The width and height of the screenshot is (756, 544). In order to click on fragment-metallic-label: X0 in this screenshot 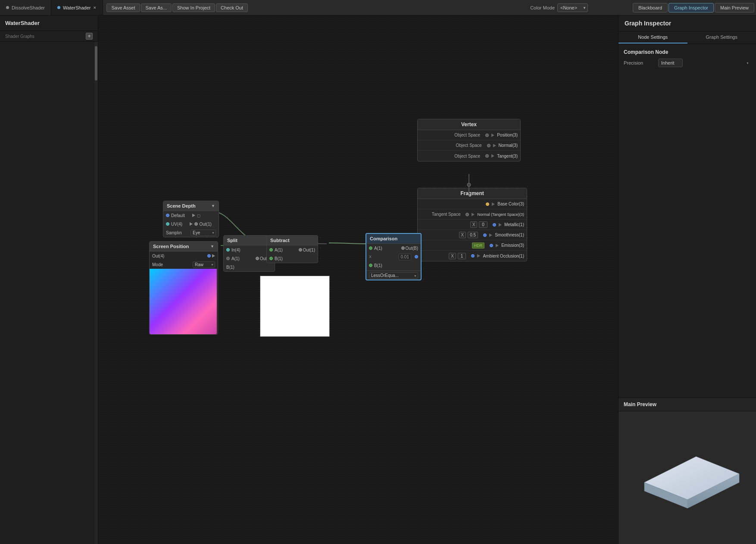, I will do `click(455, 225)`.